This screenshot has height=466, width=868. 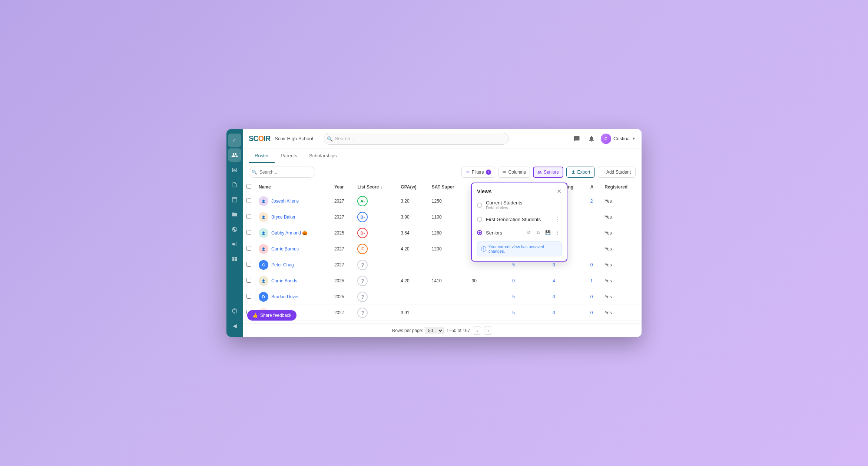 I want to click on filters-label: Filters, so click(x=478, y=172).